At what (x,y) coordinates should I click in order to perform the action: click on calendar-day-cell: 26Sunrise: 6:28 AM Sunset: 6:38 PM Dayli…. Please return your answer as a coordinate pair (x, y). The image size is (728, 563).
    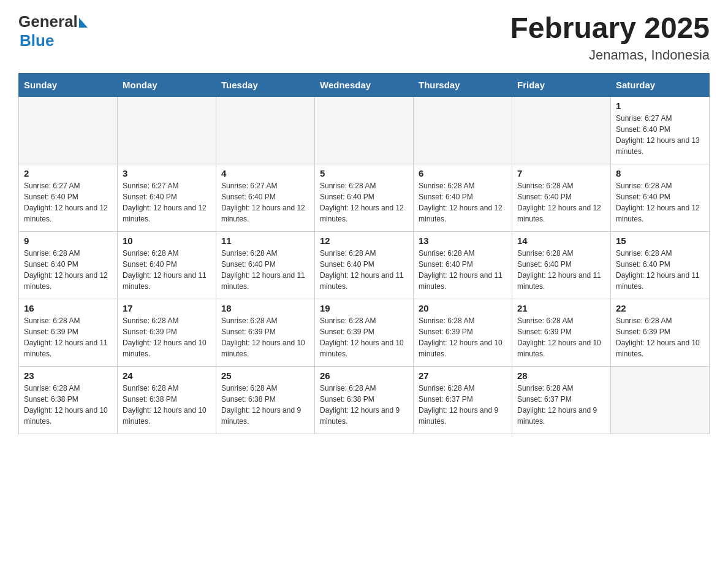
    Looking at the image, I should click on (364, 400).